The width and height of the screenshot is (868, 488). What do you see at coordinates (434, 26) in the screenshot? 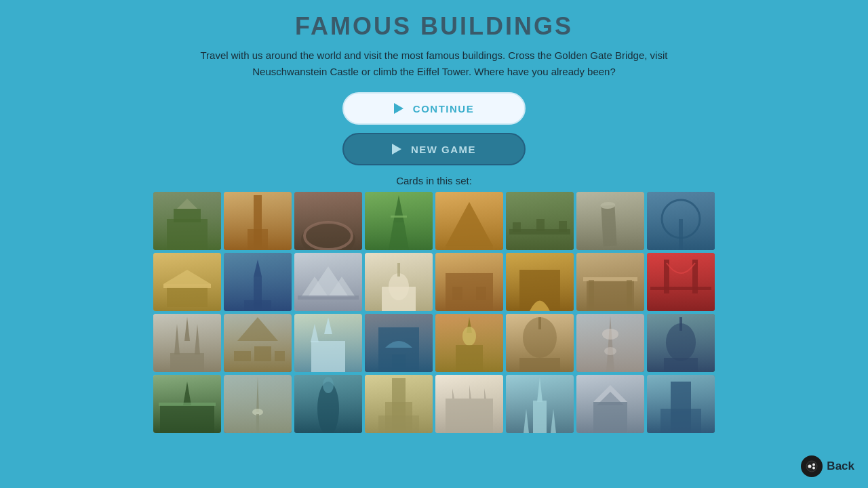
I see `page-title: FAMOUS BUILDINGS` at bounding box center [434, 26].